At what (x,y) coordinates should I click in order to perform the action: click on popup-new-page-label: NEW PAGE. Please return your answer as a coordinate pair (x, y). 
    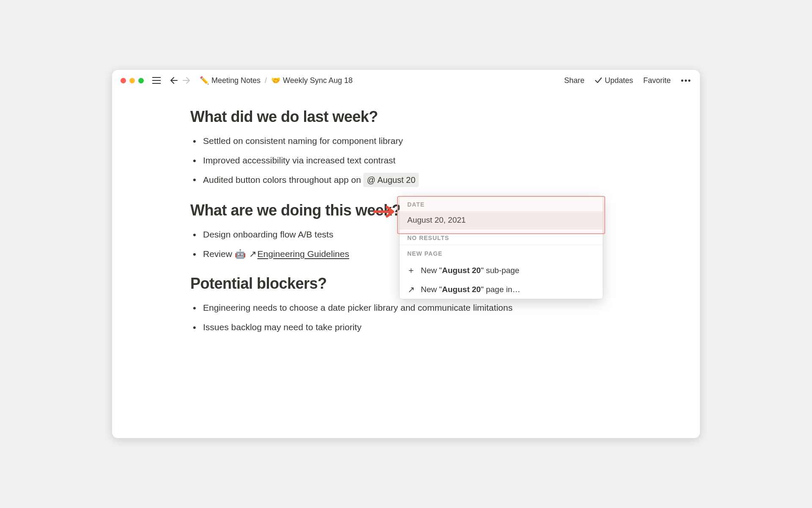
    Looking at the image, I should click on (501, 253).